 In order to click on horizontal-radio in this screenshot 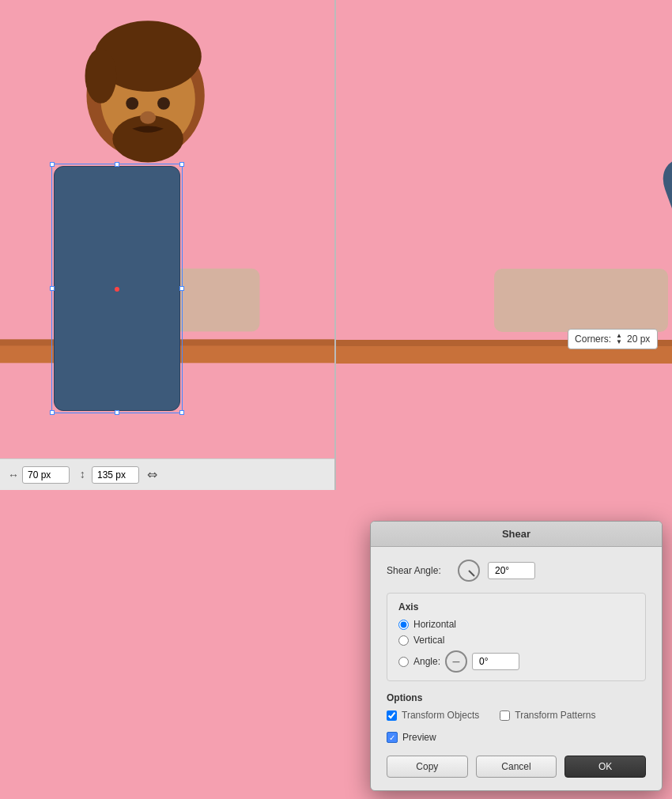, I will do `click(403, 624)`.